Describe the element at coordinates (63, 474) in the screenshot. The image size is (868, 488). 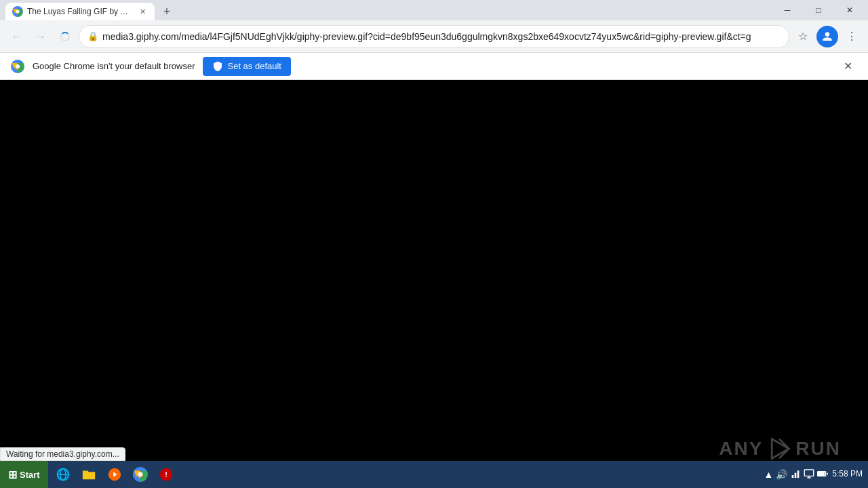
I see `ie-icon` at that location.